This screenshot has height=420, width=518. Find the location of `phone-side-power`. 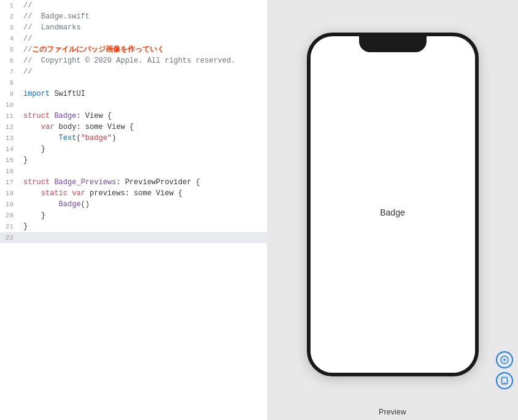

phone-side-power is located at coordinates (479, 144).